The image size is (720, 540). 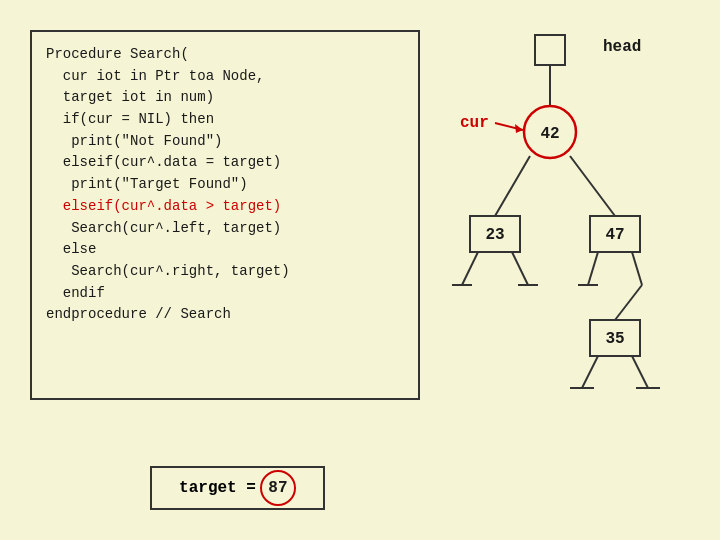 What do you see at coordinates (278, 488) in the screenshot?
I see `target-value: 87` at bounding box center [278, 488].